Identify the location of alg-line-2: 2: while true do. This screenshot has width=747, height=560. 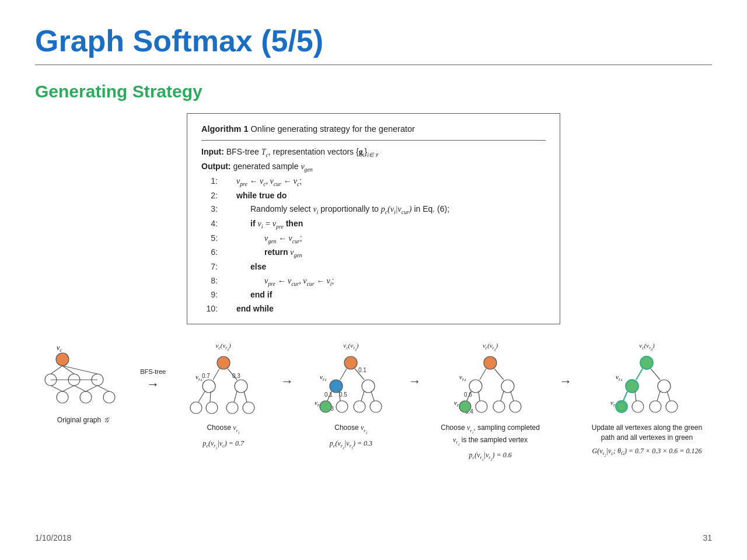
(374, 196).